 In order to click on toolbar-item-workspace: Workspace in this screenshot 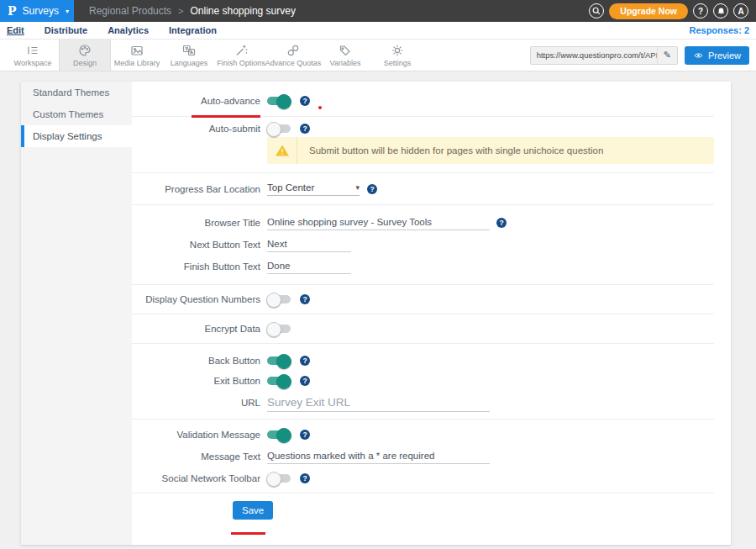, I will do `click(33, 55)`.